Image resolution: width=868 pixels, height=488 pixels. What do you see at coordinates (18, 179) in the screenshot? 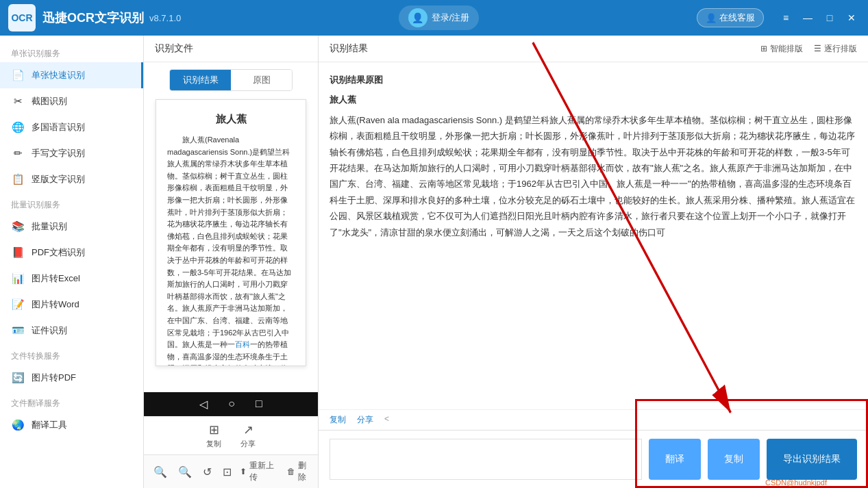
I see `vertical-icon: 📋` at bounding box center [18, 179].